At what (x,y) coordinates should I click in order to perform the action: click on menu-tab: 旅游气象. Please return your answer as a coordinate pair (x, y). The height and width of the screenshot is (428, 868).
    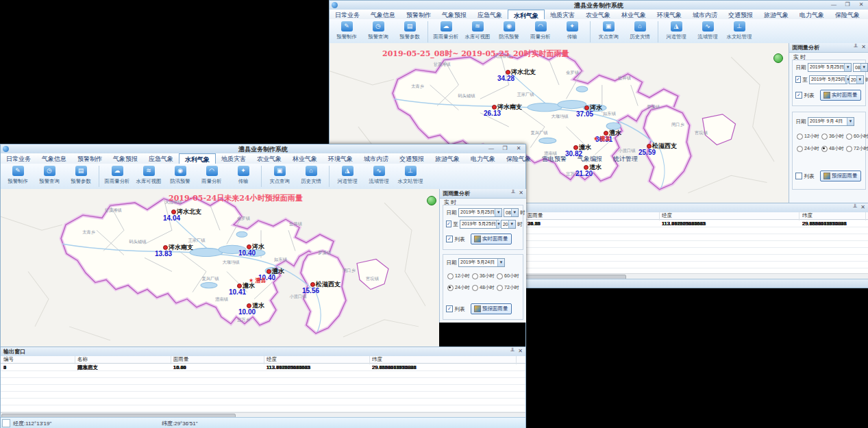
    Looking at the image, I should click on (447, 159).